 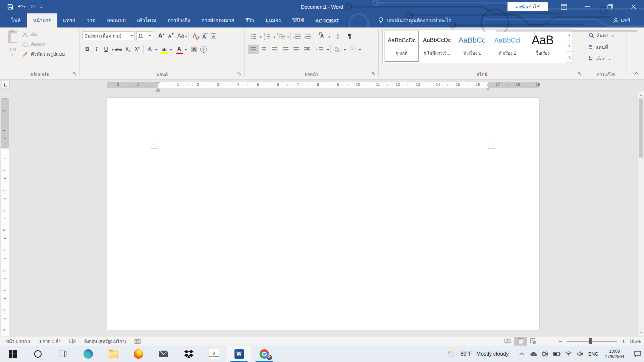 What do you see at coordinates (147, 20) in the screenshot?
I see `tab-layout: เค้าโครง` at bounding box center [147, 20].